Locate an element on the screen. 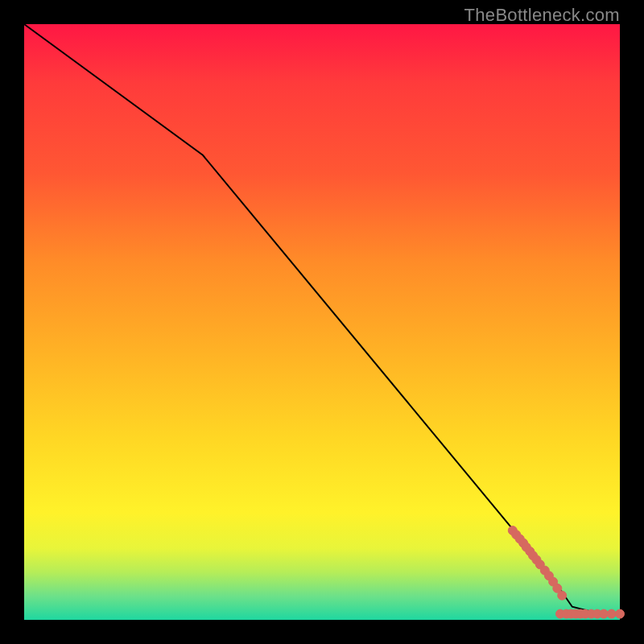 The width and height of the screenshot is (644, 644). scatter-points is located at coordinates (566, 573).